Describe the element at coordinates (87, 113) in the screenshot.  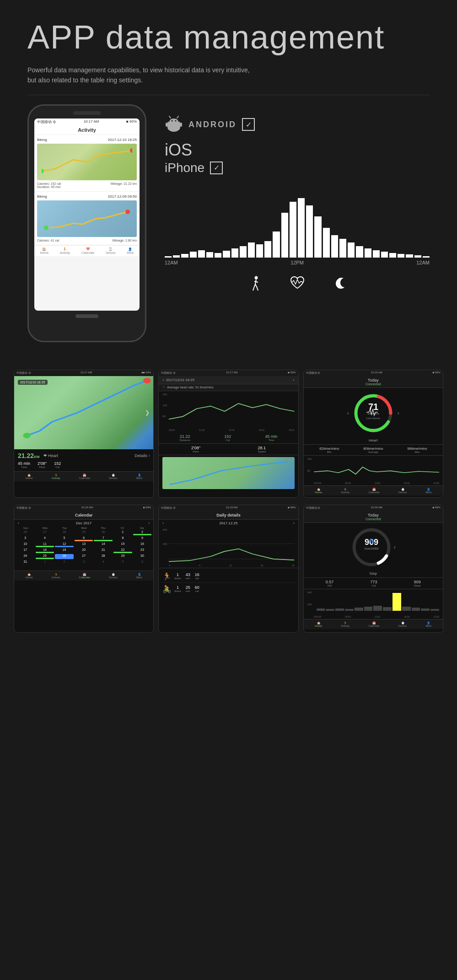
I see `phone-top-bar` at that location.